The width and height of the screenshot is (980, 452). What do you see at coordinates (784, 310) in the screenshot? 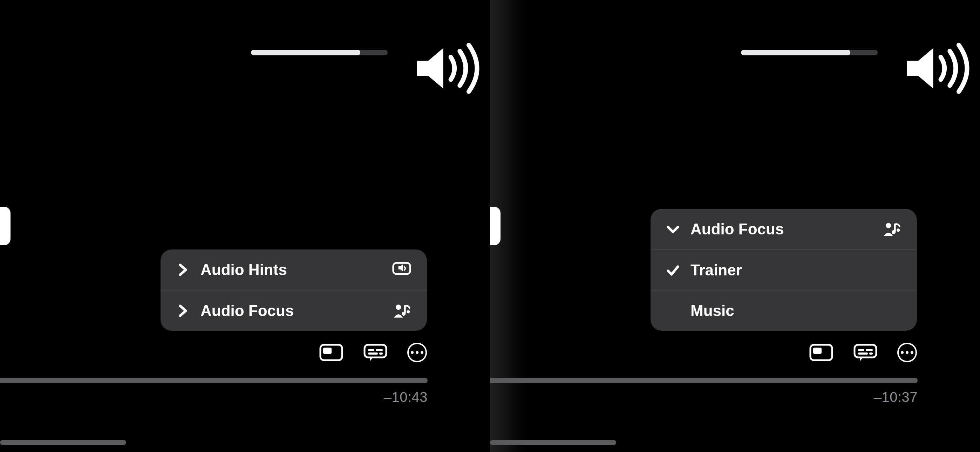
I see `option-music: Music` at bounding box center [784, 310].